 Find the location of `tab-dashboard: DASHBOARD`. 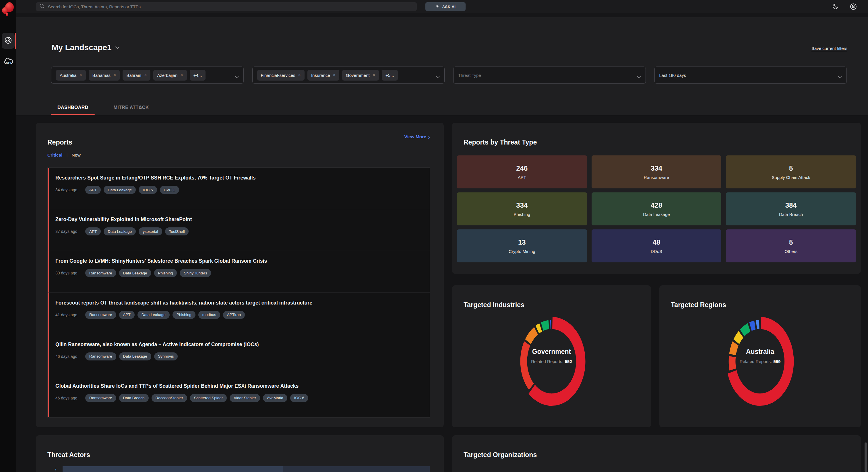

tab-dashboard: DASHBOARD is located at coordinates (73, 110).